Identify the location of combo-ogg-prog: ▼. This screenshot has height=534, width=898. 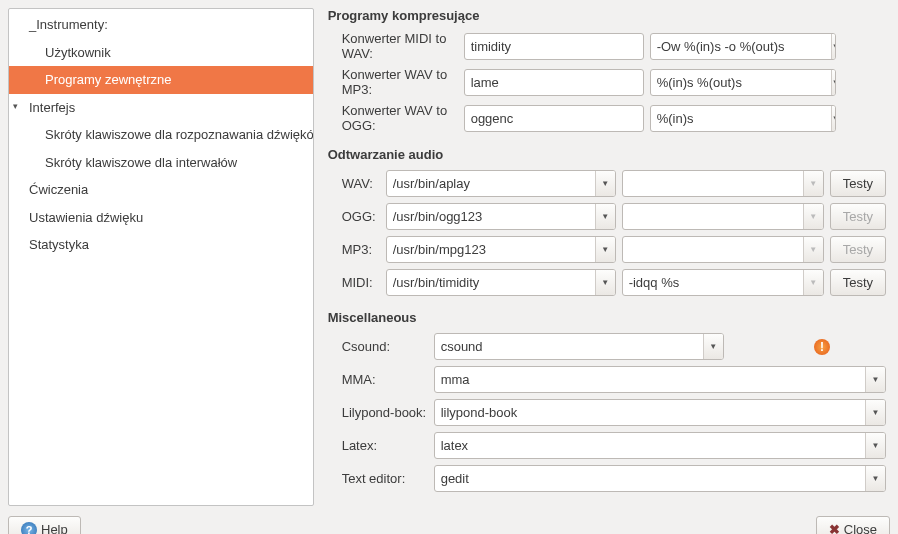
(501, 216).